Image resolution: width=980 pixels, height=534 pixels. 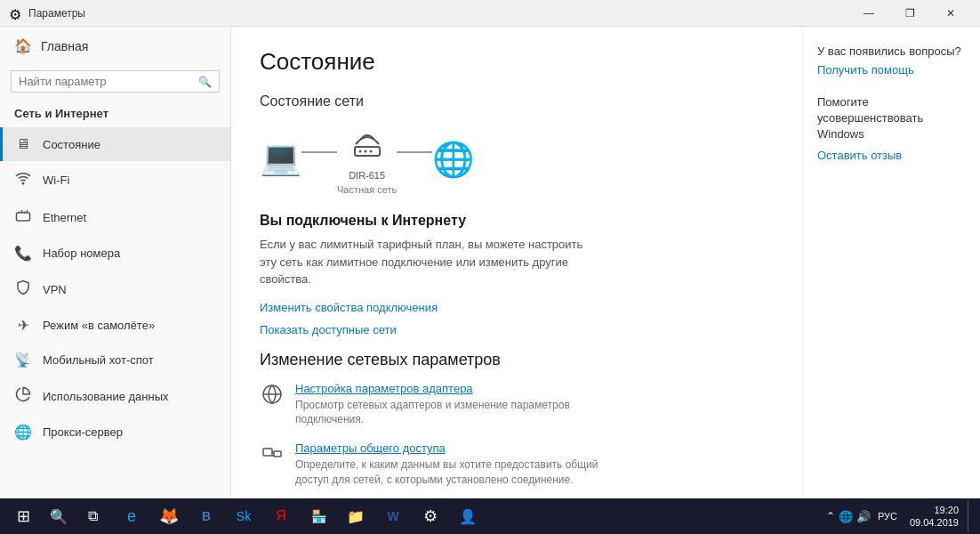 I want to click on sidebar-item-ethernet: Ethernet, so click(x=116, y=217).